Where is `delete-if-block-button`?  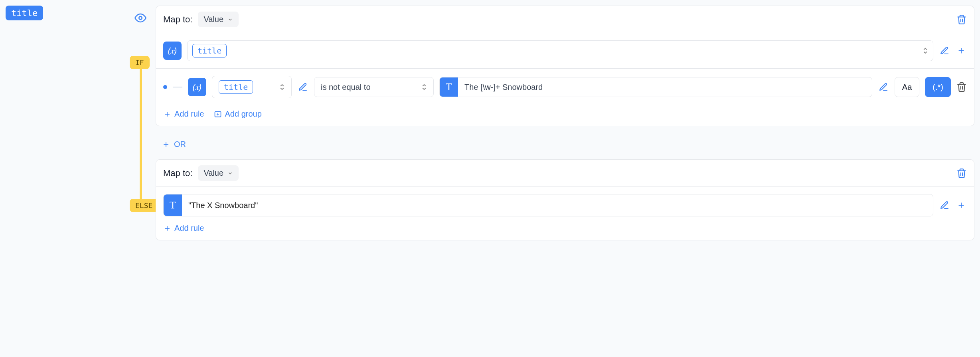 delete-if-block-button is located at coordinates (962, 20).